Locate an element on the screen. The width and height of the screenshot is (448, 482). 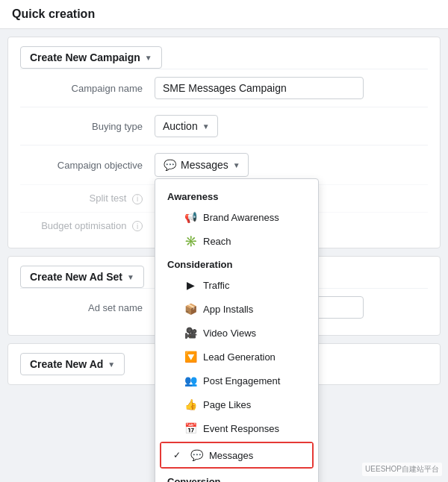
messages-selected-wrapper: ✓ 💬 Messages is located at coordinates (237, 455).